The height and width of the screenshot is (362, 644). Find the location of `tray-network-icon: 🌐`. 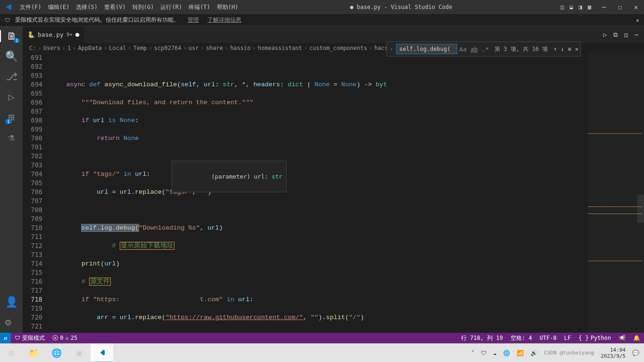

tray-network-icon: 🌐 is located at coordinates (506, 353).